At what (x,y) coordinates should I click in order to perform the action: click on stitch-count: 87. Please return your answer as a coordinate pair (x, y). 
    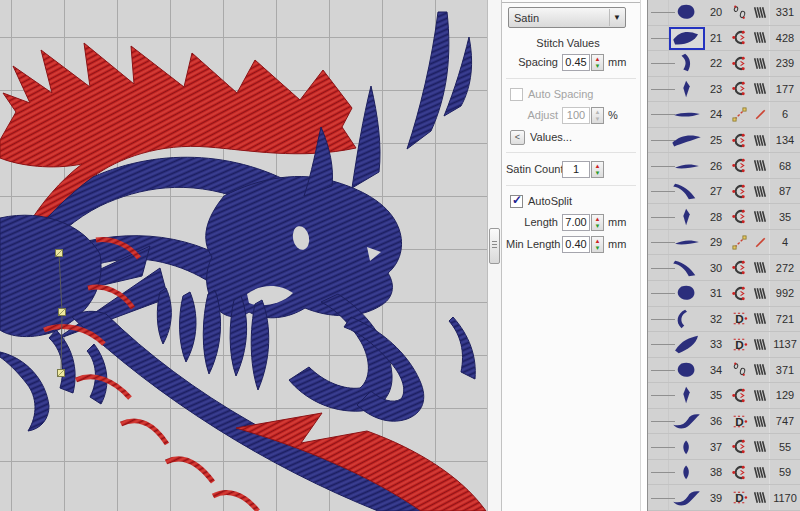
    Looking at the image, I should click on (784, 192).